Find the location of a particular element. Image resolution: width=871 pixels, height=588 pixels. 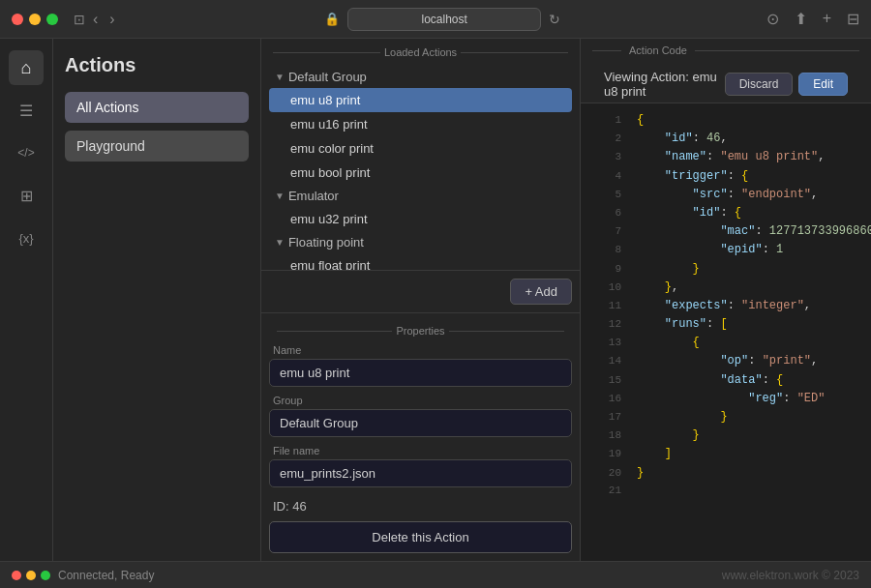

filename-input is located at coordinates (420, 474).